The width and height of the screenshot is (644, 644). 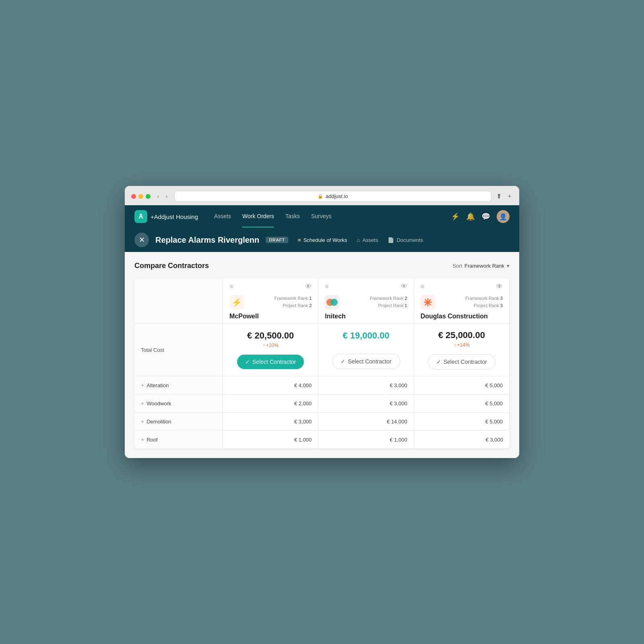 What do you see at coordinates (148, 196) in the screenshot?
I see `maximize-button` at bounding box center [148, 196].